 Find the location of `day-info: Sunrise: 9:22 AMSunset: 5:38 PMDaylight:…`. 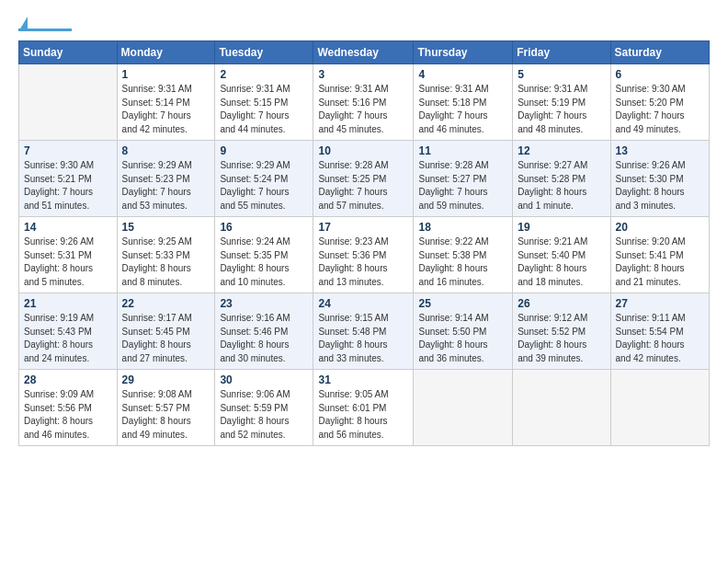

day-info: Sunrise: 9:22 AMSunset: 5:38 PMDaylight:… is located at coordinates (463, 262).